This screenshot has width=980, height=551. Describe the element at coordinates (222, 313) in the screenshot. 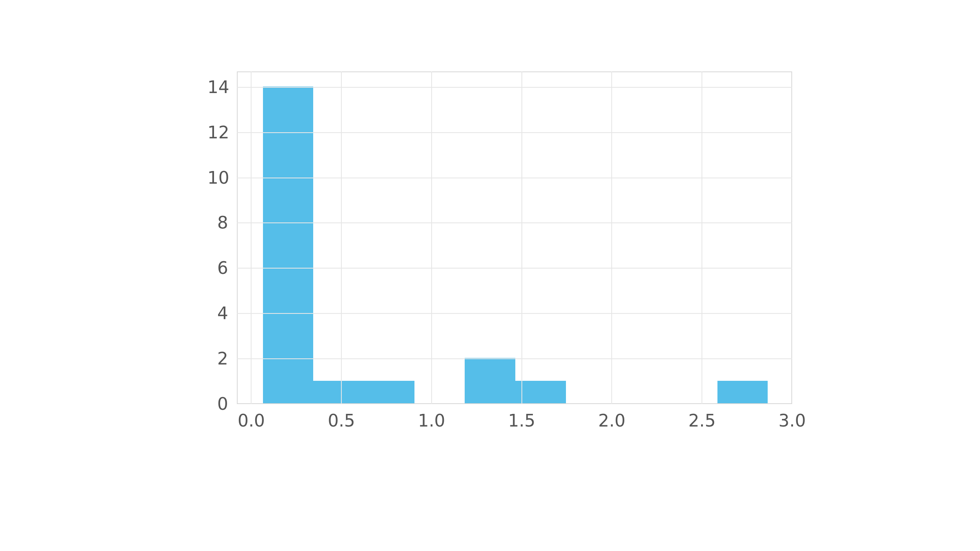

I see `y-tick-label: 4` at that location.